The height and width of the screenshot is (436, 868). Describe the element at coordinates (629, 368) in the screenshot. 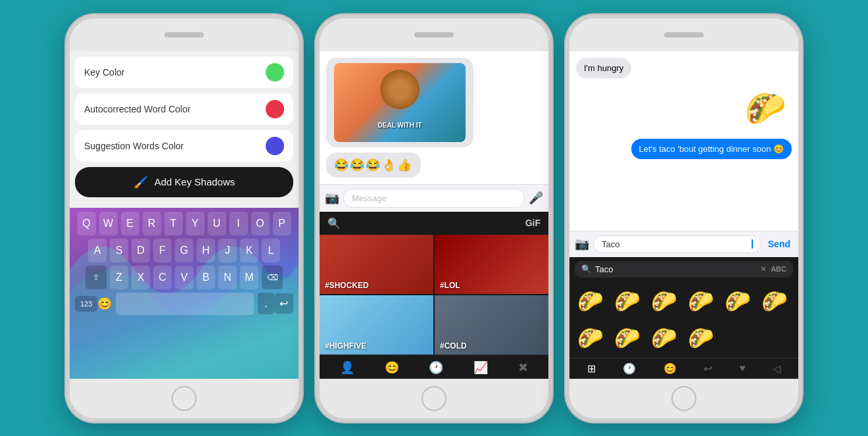

I see `sticker-nav-clock-icon: 🕐` at that location.